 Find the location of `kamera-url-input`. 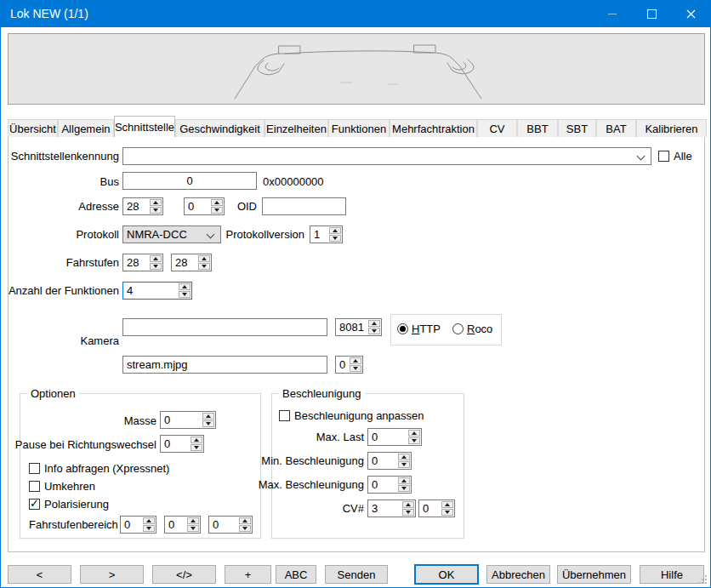

kamera-url-input is located at coordinates (225, 327).